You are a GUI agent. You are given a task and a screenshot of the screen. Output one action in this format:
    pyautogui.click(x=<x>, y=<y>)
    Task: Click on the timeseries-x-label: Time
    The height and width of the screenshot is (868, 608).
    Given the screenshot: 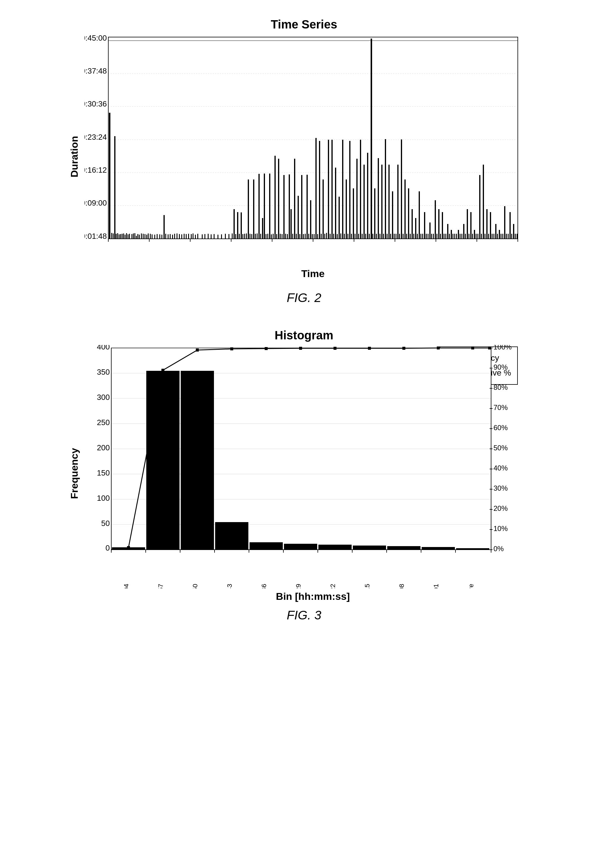 What is the action you would take?
    pyautogui.click(x=313, y=274)
    